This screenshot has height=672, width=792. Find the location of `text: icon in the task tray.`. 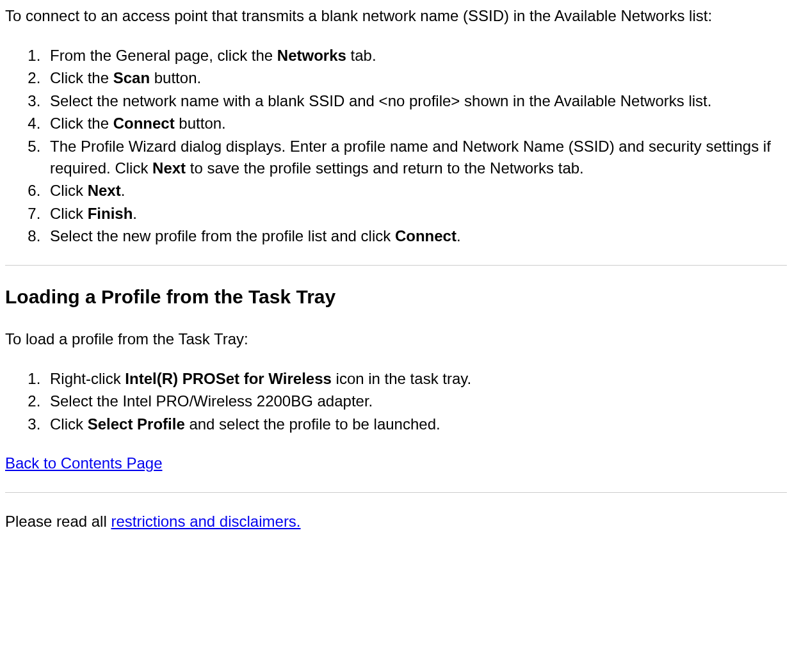

text: icon in the task tray. is located at coordinates (401, 379).